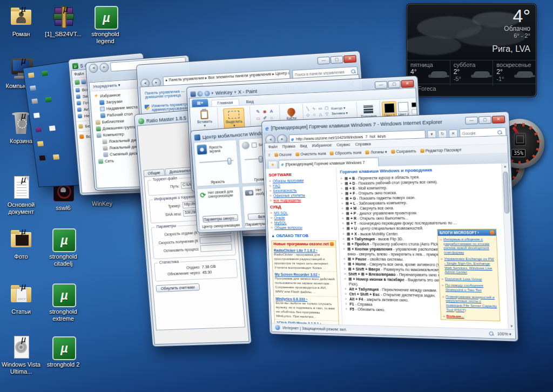  I want to click on organize-button: Упорядочить ▾, so click(107, 86).